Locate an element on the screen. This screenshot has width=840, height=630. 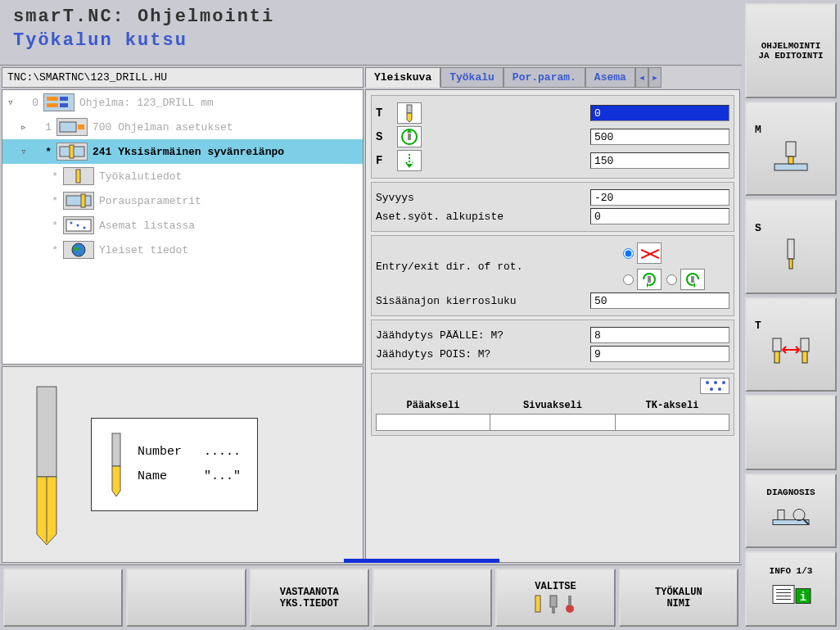
t-label: T is located at coordinates (383, 113).